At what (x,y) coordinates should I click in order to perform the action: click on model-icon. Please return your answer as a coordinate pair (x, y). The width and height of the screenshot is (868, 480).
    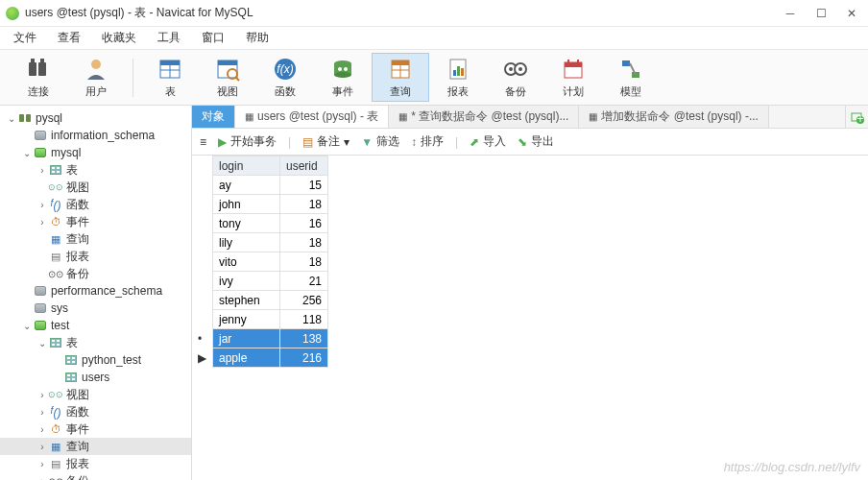
    Looking at the image, I should click on (631, 69).